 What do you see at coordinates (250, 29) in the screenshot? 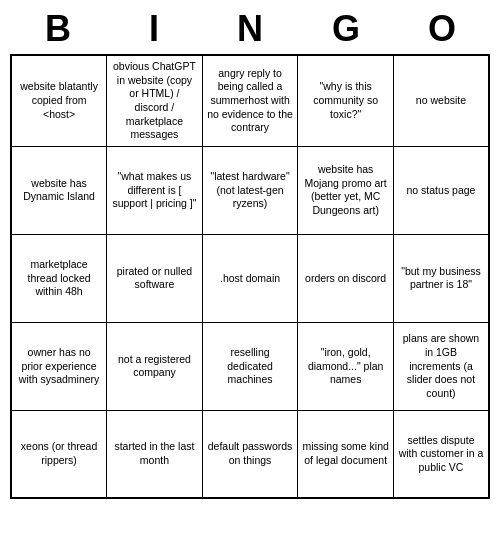
I see `letter-n: N` at bounding box center [250, 29].